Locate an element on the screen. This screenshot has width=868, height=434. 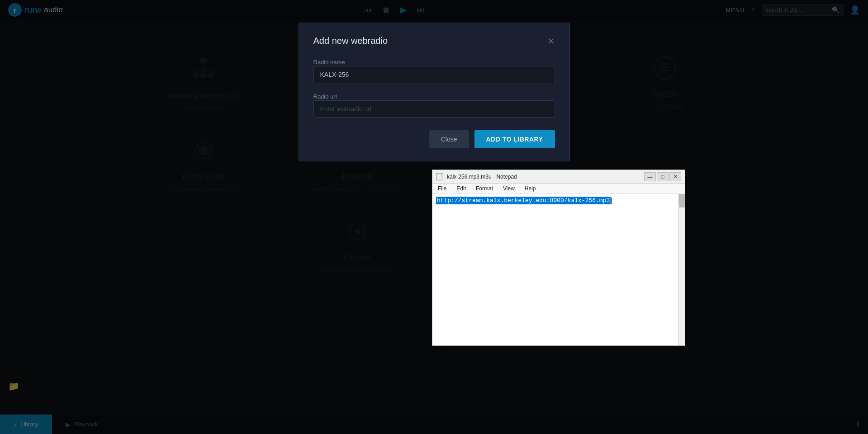
modal-title: Add new webradio is located at coordinates (351, 41).